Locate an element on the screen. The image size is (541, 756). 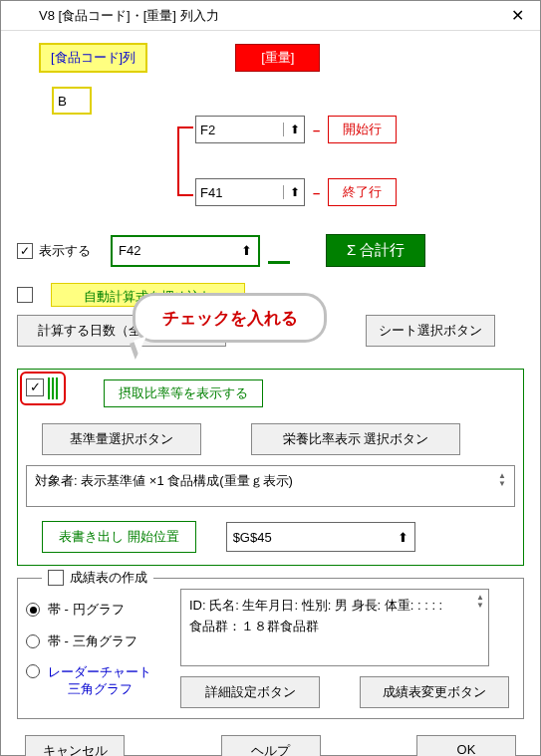
ratio-checkbox: ✓ is located at coordinates (35, 387).